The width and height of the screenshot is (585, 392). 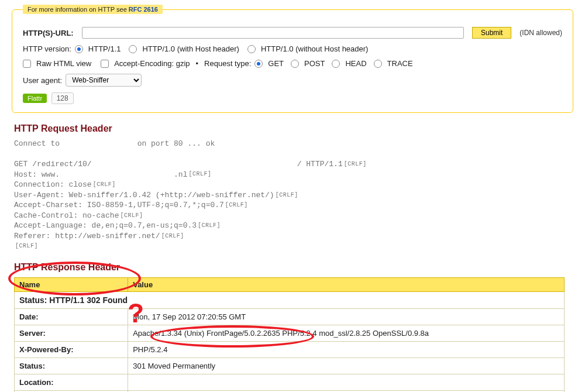 What do you see at coordinates (315, 63) in the screenshot?
I see `reqtype-post: POST` at bounding box center [315, 63].